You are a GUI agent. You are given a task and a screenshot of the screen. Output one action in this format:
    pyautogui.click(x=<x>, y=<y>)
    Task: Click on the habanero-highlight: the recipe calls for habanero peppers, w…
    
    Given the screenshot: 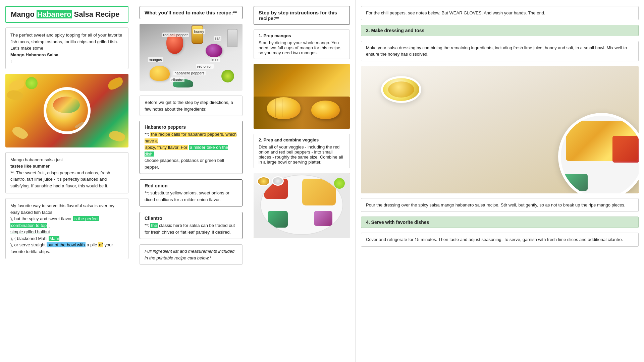 What is the action you would take?
    pyautogui.click(x=191, y=137)
    